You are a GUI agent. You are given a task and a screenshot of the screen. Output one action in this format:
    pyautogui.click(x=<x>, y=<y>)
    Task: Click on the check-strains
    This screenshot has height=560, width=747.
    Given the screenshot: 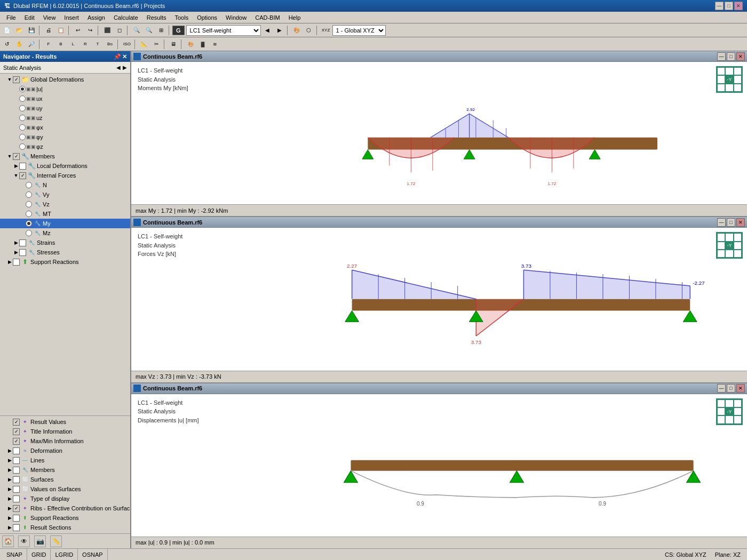 What is the action you would take?
    pyautogui.click(x=22, y=243)
    